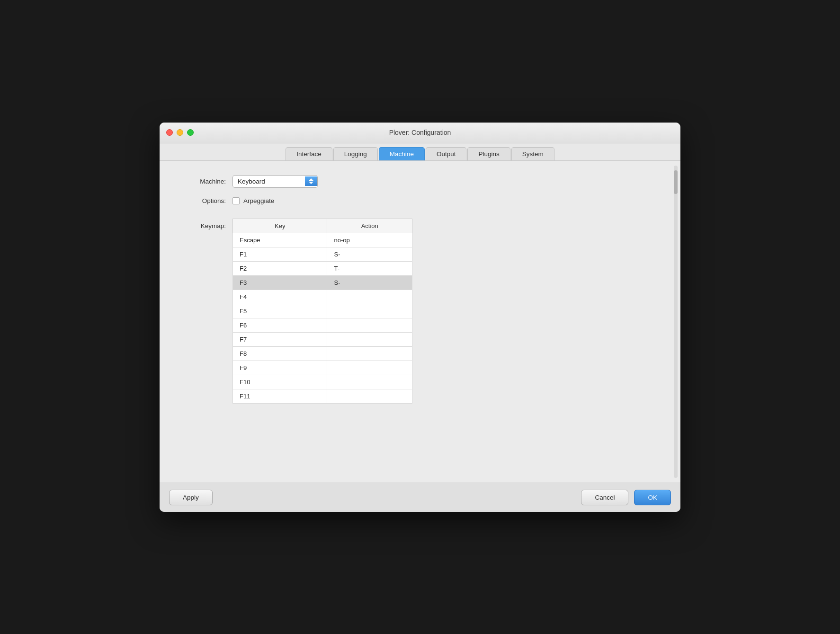 This screenshot has height=634, width=840. Describe the element at coordinates (323, 325) in the screenshot. I see `table-row: F6` at that location.